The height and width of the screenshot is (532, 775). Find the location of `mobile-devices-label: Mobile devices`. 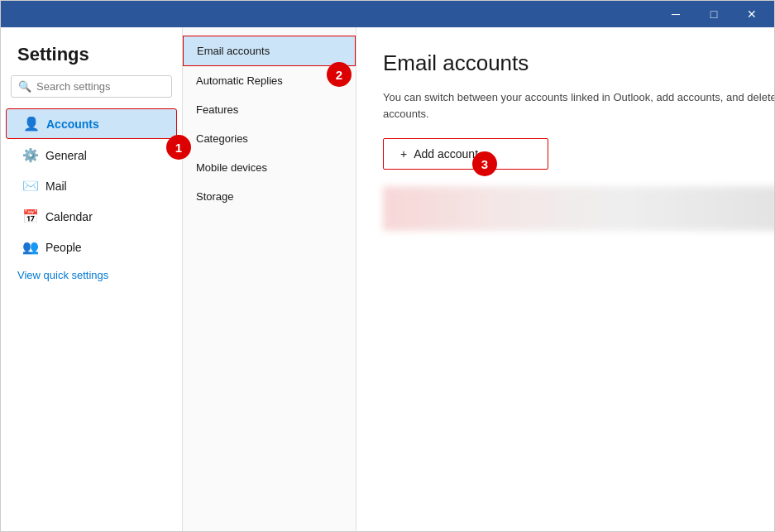

mobile-devices-label: Mobile devices is located at coordinates (232, 167).